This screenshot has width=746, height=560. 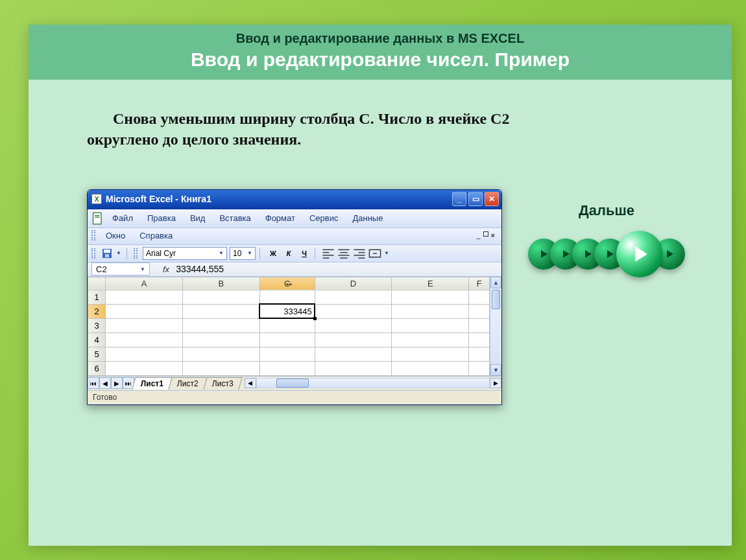 What do you see at coordinates (493, 235) in the screenshot?
I see `mdi-close-icon: ×` at bounding box center [493, 235].